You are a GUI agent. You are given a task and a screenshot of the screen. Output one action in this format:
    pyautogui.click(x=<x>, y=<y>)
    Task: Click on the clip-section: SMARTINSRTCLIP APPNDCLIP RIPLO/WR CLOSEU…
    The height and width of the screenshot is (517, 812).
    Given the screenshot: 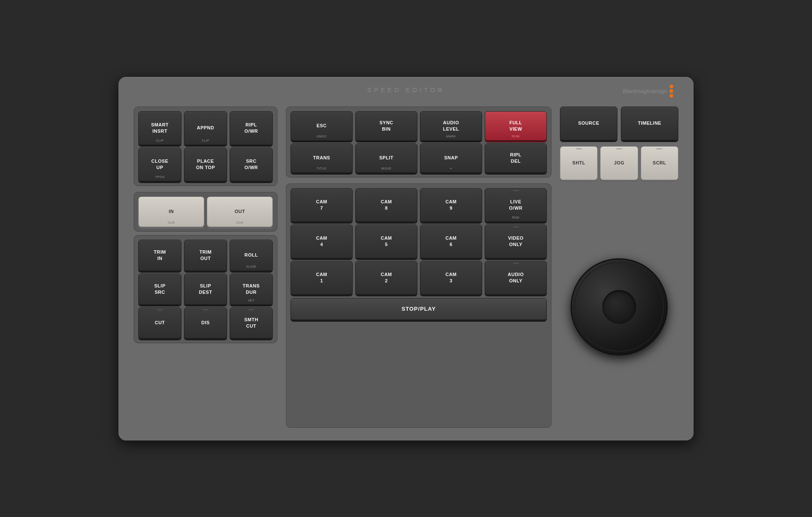 What is the action you would take?
    pyautogui.click(x=206, y=146)
    